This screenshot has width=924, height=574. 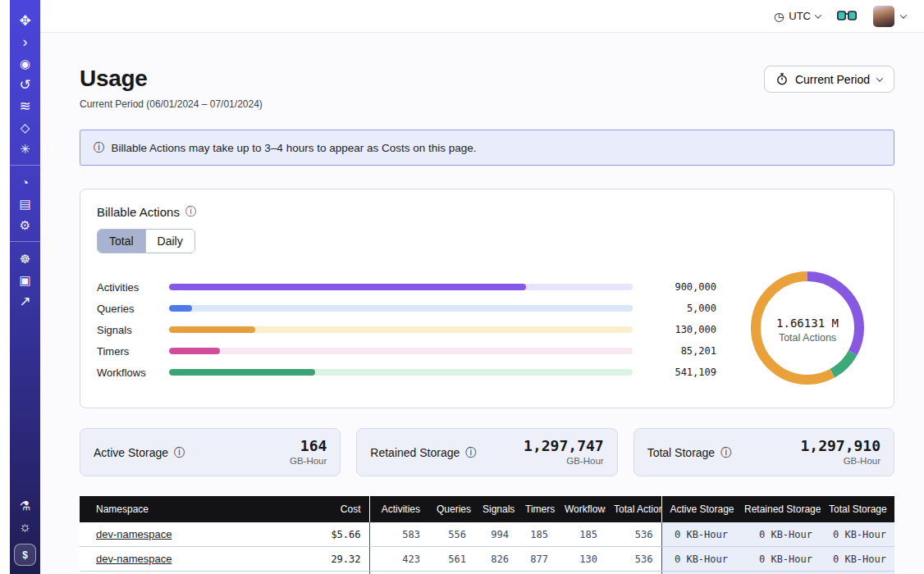 What do you see at coordinates (487, 559) in the screenshot?
I see `table-row: dev-namespace 29.32 423 561 826 877 130 …` at bounding box center [487, 559].